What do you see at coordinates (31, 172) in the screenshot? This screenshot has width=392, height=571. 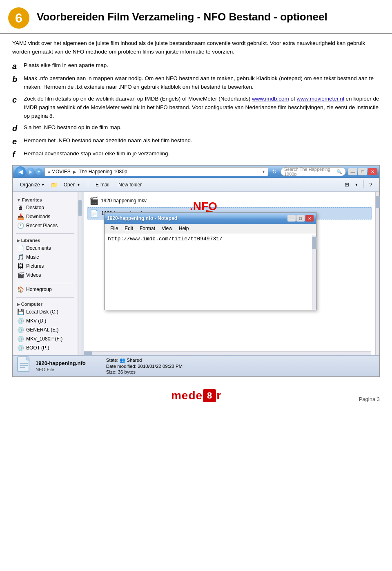 I see `forward-button: ▶` at bounding box center [31, 172].